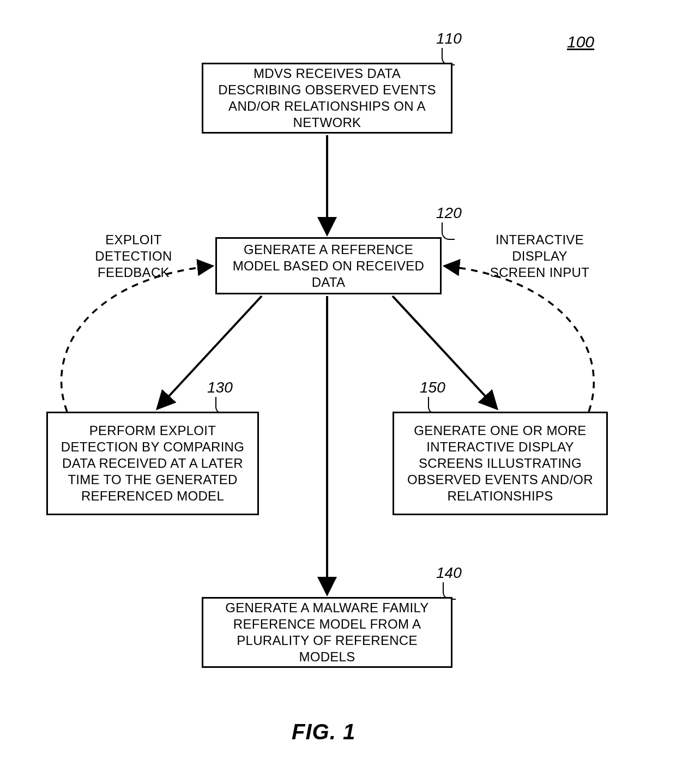 This screenshot has width=676, height=784. Describe the element at coordinates (153, 463) in the screenshot. I see `box-130: PERFORM EXPLOIT DETECTION BY COMPARING D…` at that location.